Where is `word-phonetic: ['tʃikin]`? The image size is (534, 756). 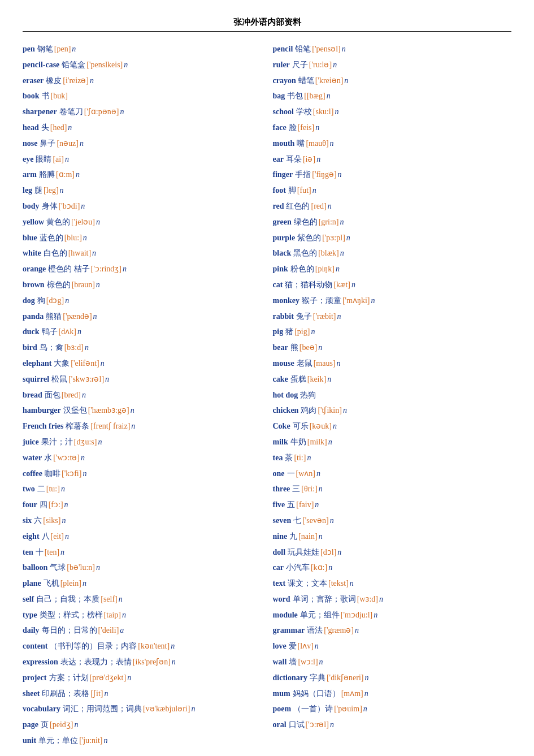
word-phonetic: ['tʃikin] is located at coordinates (330, 411).